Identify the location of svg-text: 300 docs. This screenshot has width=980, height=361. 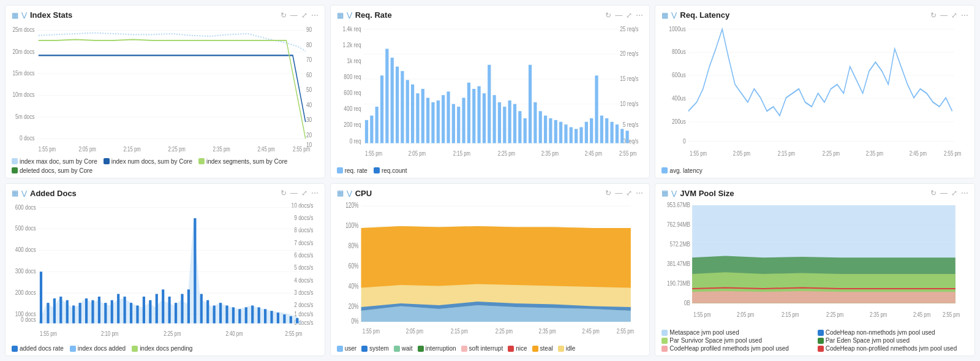
(26, 271).